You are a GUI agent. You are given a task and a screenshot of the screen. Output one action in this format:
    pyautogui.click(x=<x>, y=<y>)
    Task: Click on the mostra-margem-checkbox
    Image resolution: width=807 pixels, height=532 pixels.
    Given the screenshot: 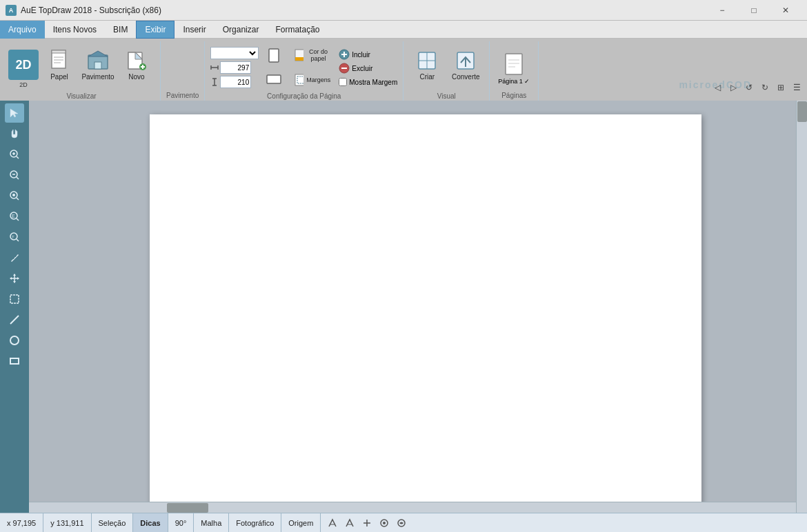 What is the action you would take?
    pyautogui.click(x=343, y=82)
    